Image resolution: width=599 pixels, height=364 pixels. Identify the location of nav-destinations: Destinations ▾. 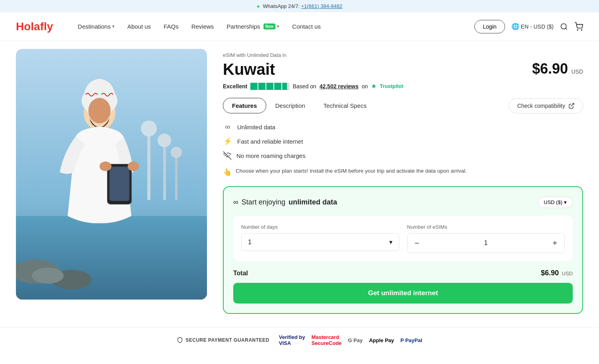
(96, 26).